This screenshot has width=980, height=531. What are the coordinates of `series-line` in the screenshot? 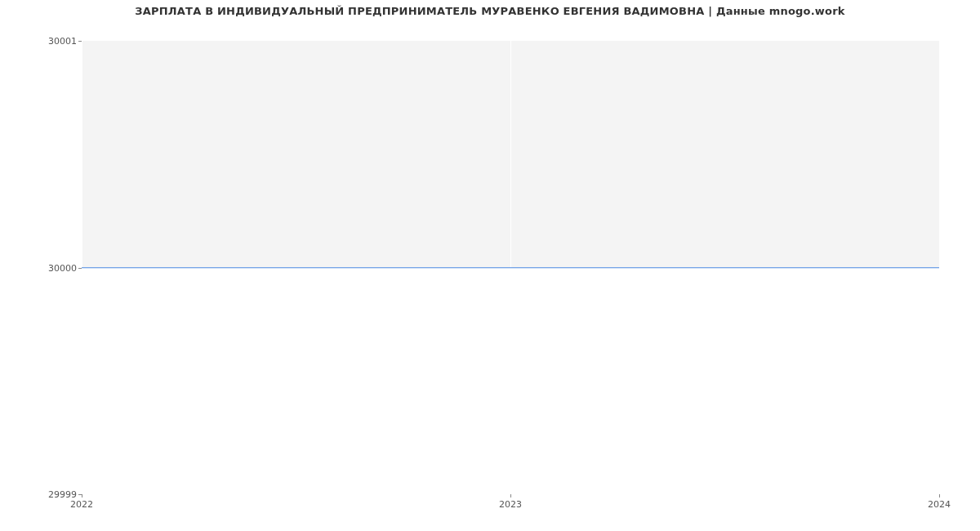 It's located at (510, 268).